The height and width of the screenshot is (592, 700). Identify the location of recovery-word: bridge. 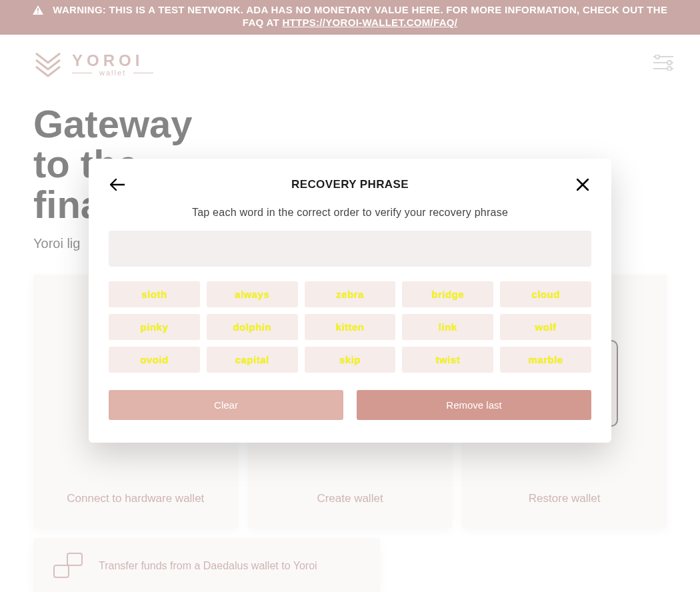
(448, 295).